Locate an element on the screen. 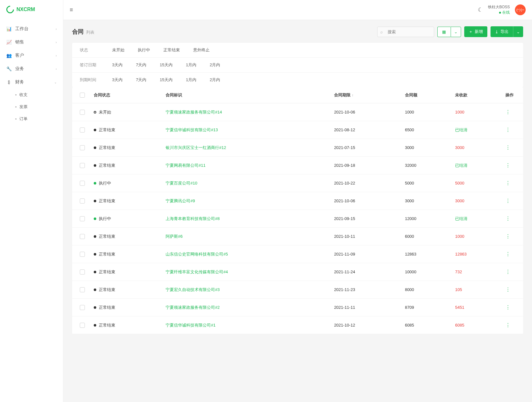 Image resolution: width=532 pixels, height=402 pixels. contract-link: 山东信公史官网络科技有限公司#5 is located at coordinates (197, 254).